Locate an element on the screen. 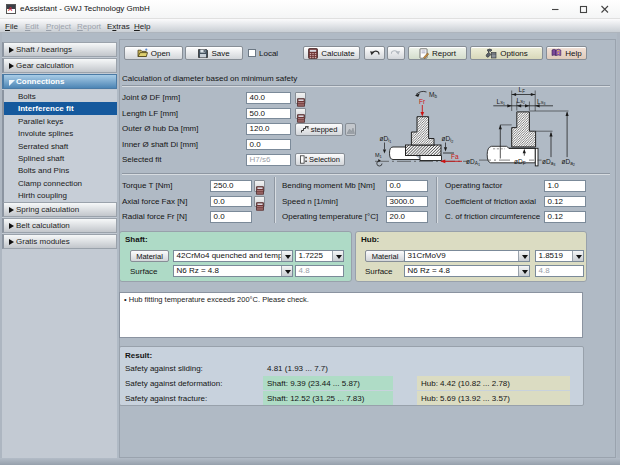  svg-text: øDi1 is located at coordinates (386, 140).